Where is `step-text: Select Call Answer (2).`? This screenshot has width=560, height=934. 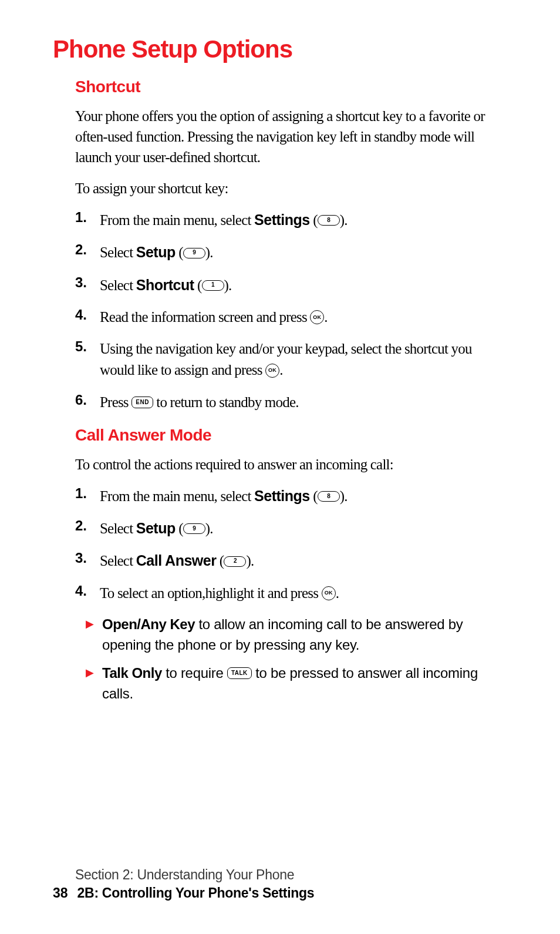 step-text: Select Call Answer (2). is located at coordinates (177, 560).